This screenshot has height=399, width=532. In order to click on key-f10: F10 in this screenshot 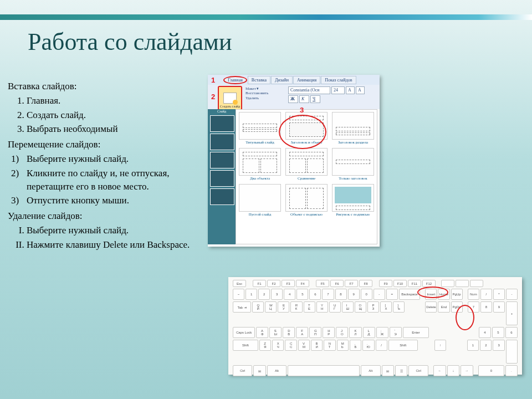, I will do `click(400, 284)`.